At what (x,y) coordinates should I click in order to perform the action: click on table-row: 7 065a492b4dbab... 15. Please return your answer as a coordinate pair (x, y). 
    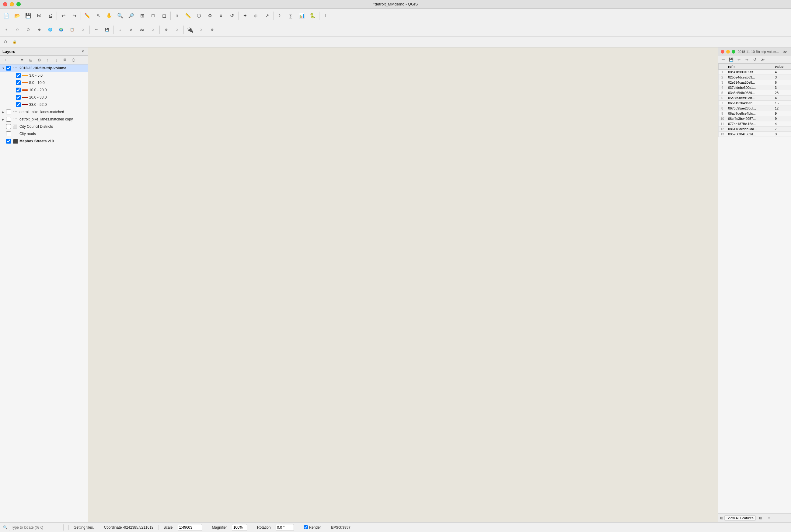
    Looking at the image, I should click on (755, 103).